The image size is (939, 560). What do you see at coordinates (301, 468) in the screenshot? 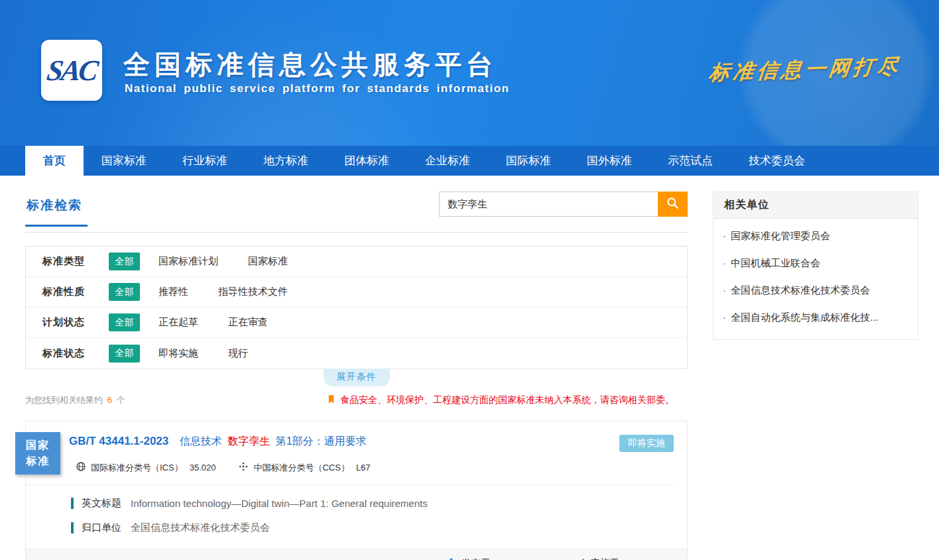
I see `ccs-label: 中国标准分类号（CCS）` at bounding box center [301, 468].